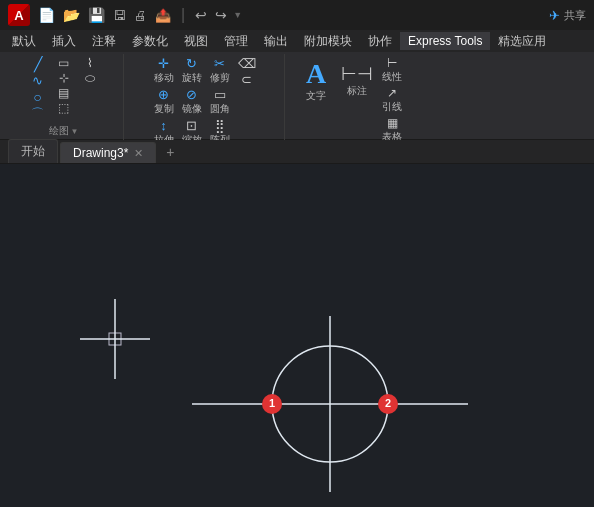 The height and width of the screenshot is (507, 594). I want to click on share-icon: ✈, so click(554, 16).